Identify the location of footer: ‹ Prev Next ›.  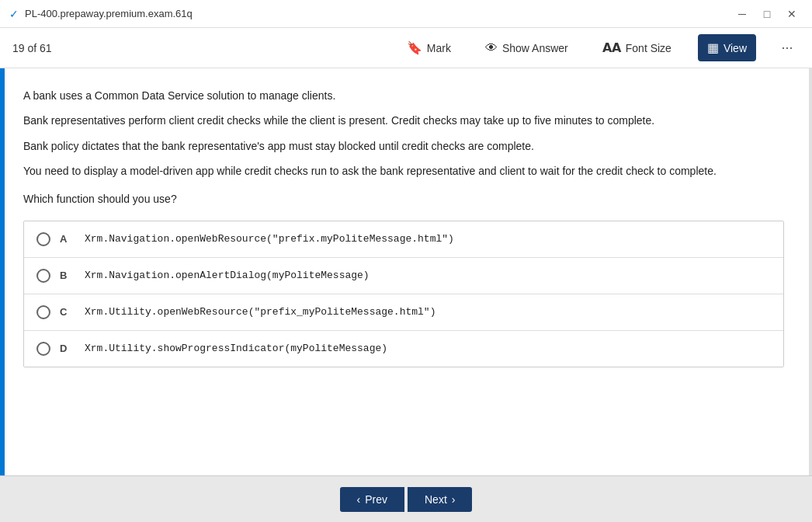
(406, 499).